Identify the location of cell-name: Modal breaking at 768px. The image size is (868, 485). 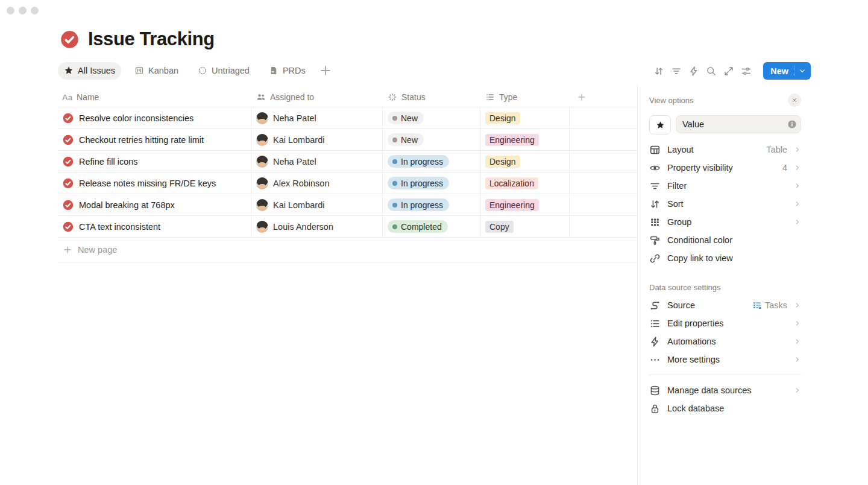
(154, 205).